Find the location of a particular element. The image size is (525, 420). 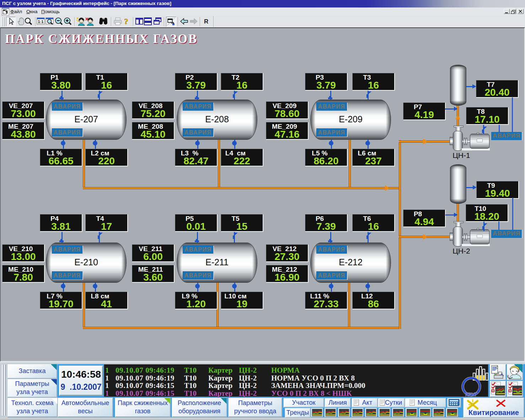

svg-text: A is located at coordinates (502, 374).